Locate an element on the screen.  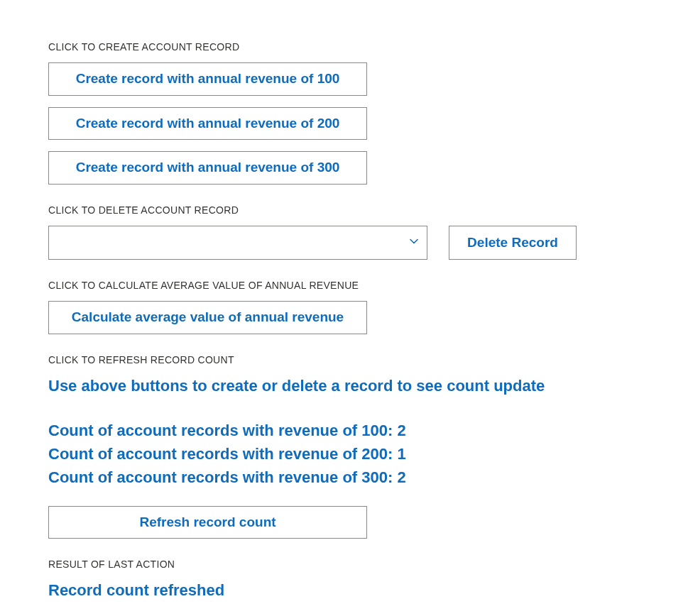
record-select-wrap is located at coordinates (238, 243).